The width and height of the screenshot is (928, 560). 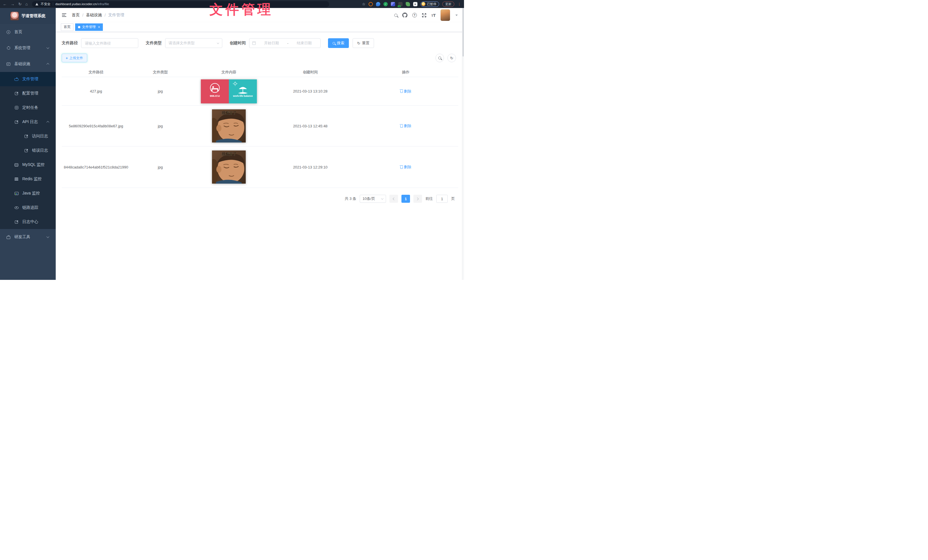 What do you see at coordinates (423, 4) in the screenshot?
I see `browser-profile-avatar` at bounding box center [423, 4].